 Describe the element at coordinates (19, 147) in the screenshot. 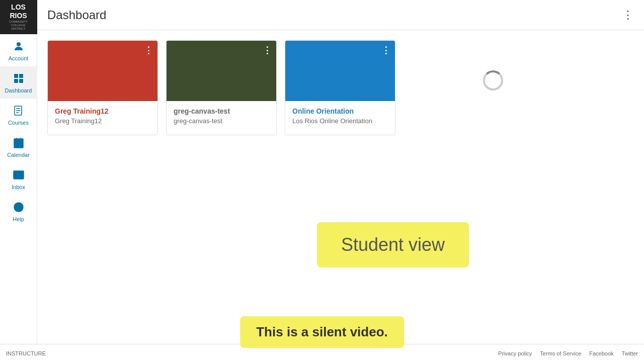

I see `sidebar-item-calendar: Calendar` at that location.